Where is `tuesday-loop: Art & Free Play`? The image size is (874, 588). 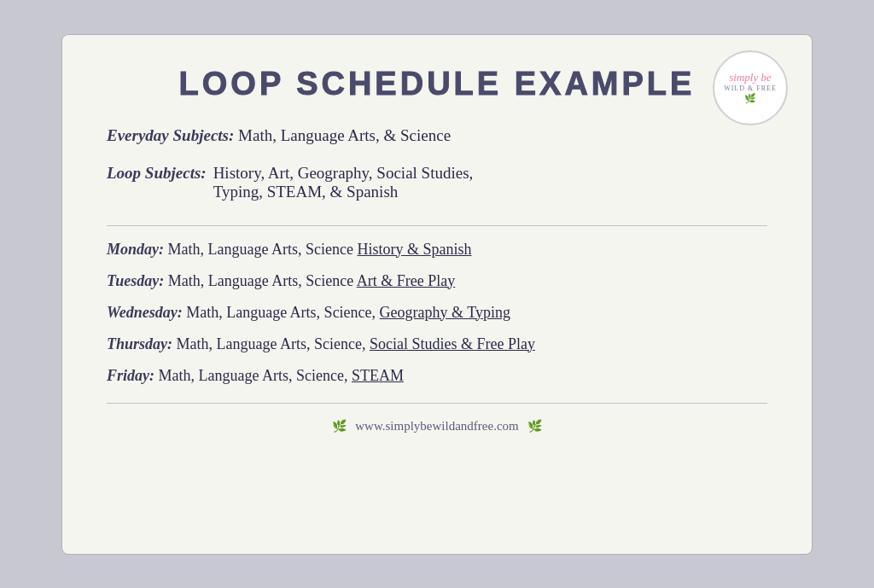 tuesday-loop: Art & Free Play is located at coordinates (406, 281).